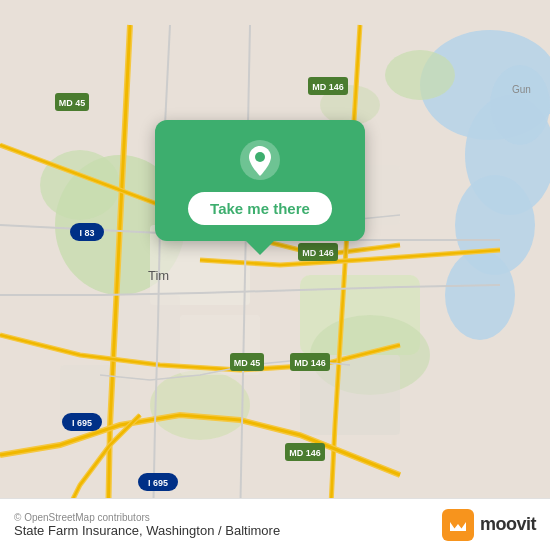  Describe the element at coordinates (260, 180) in the screenshot. I see `popup-bubble: Take me there` at that location.